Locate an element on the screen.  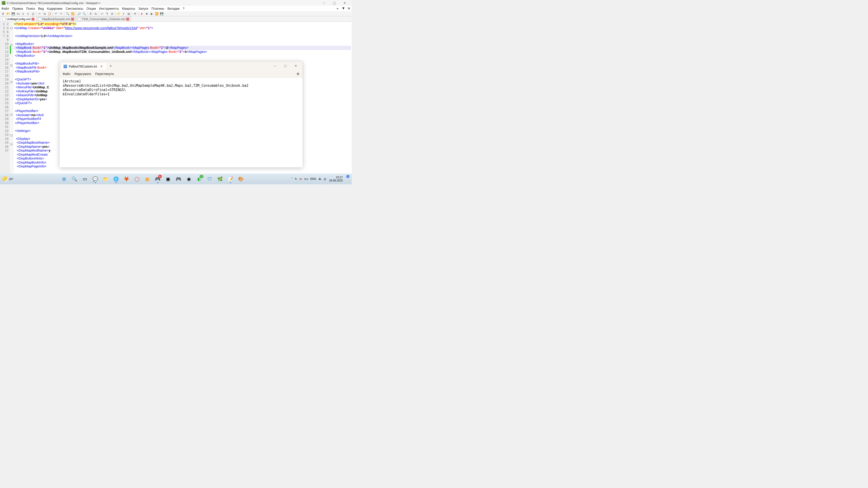
cut-icon: ✂ is located at coordinates (40, 14).